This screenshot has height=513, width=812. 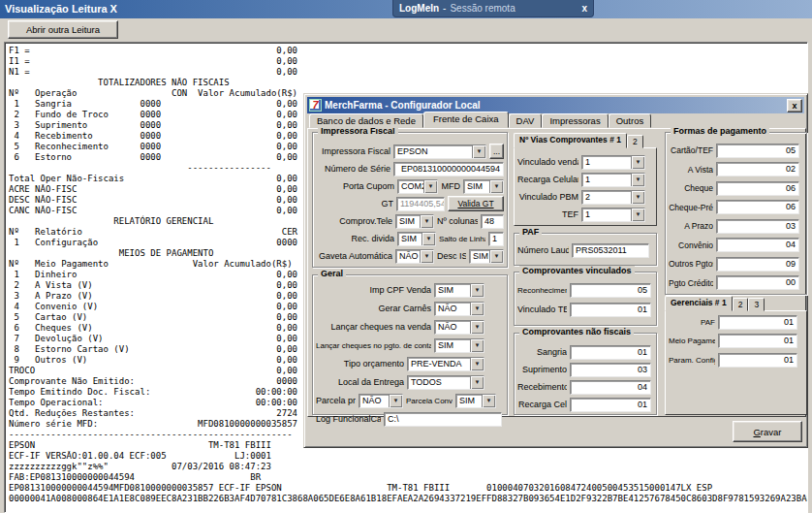 I want to click on main-window-toolbar: Abrir outra Leitura, so click(x=406, y=30).